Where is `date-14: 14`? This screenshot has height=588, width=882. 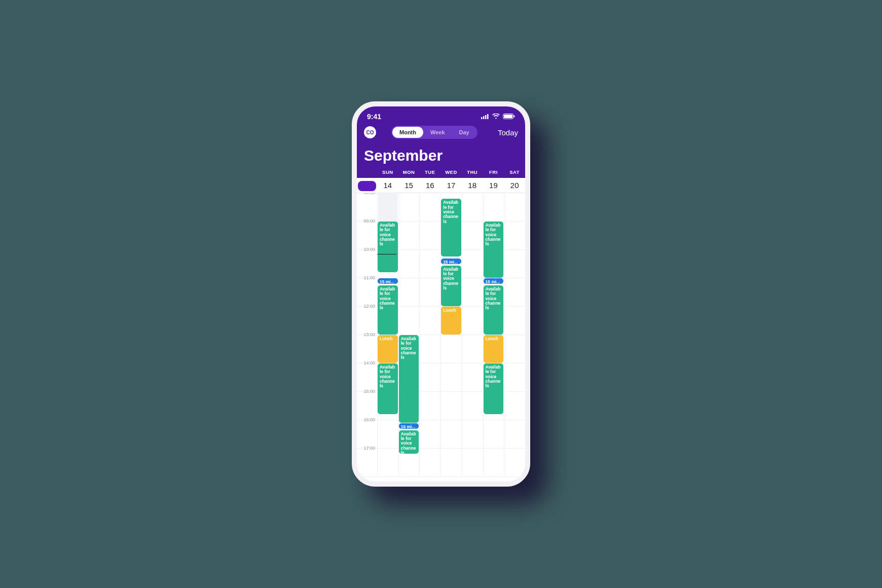 date-14: 14 is located at coordinates (388, 186).